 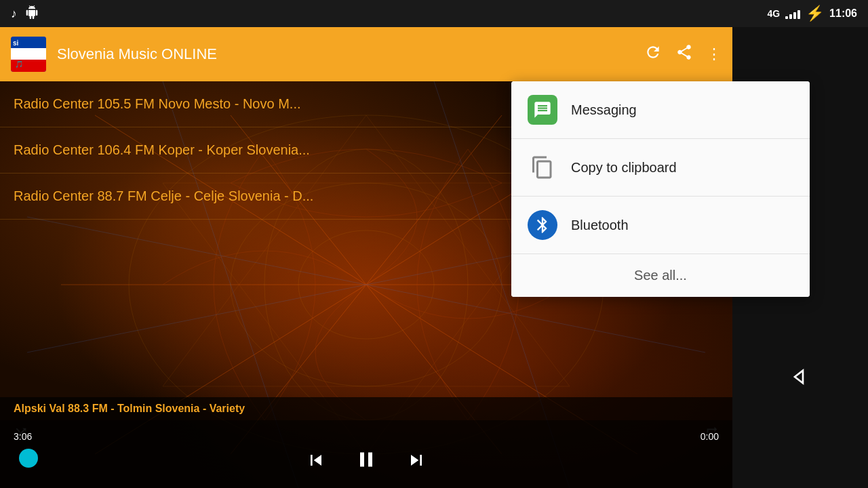 What do you see at coordinates (345, 54) in the screenshot?
I see `app-title: Slovenia Music ONLINE` at bounding box center [345, 54].